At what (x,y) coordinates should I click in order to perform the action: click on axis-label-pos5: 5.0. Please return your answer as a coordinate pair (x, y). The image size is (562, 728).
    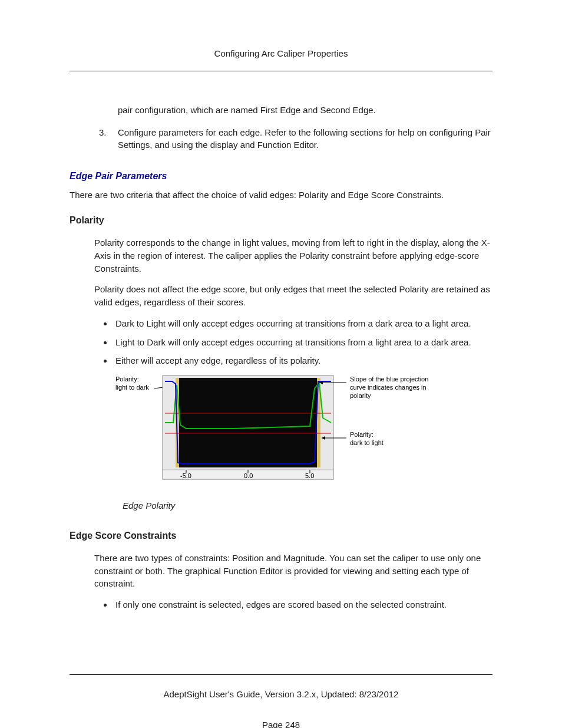
    Looking at the image, I should click on (310, 476).